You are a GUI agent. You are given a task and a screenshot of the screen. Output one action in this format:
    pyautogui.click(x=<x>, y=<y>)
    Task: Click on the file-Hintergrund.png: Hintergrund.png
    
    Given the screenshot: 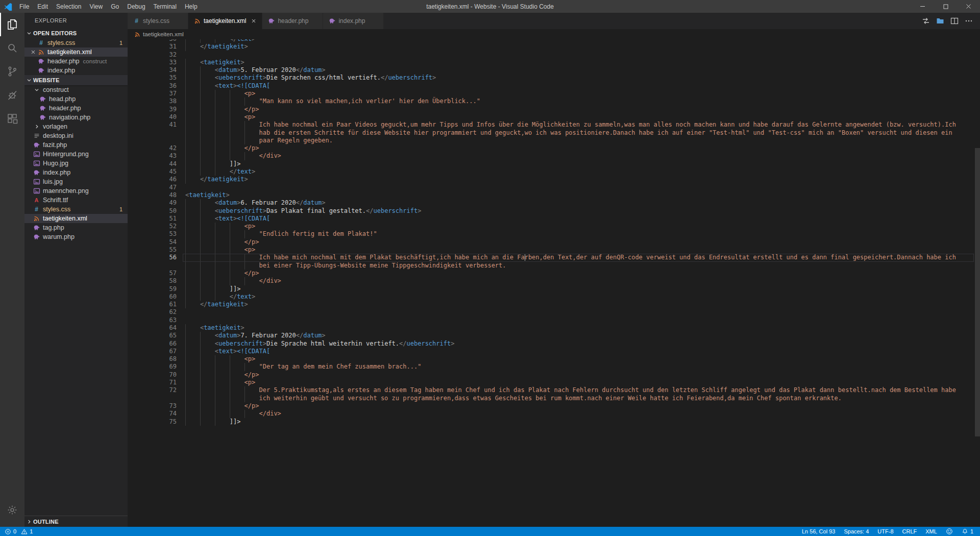 What is the action you would take?
    pyautogui.click(x=76, y=154)
    